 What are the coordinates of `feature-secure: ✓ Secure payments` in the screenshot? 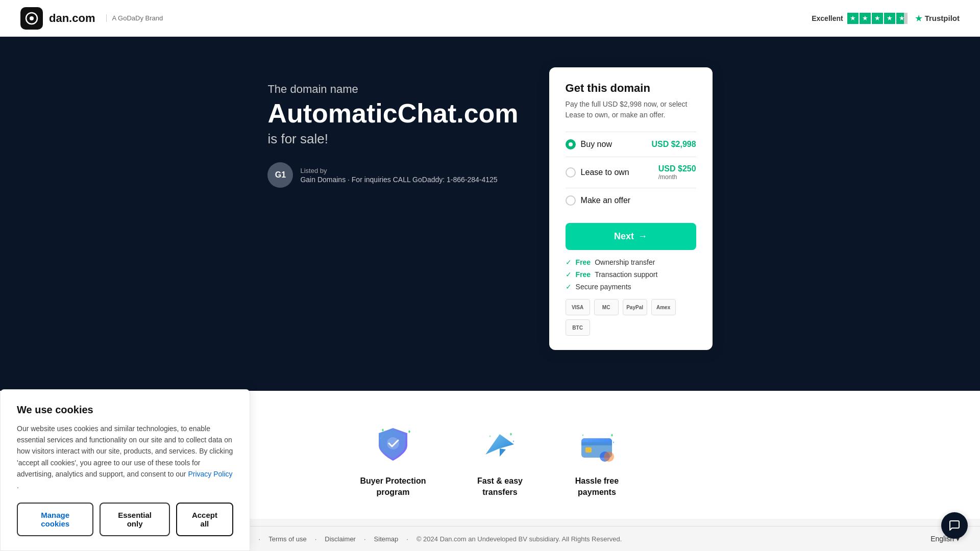 It's located at (631, 287).